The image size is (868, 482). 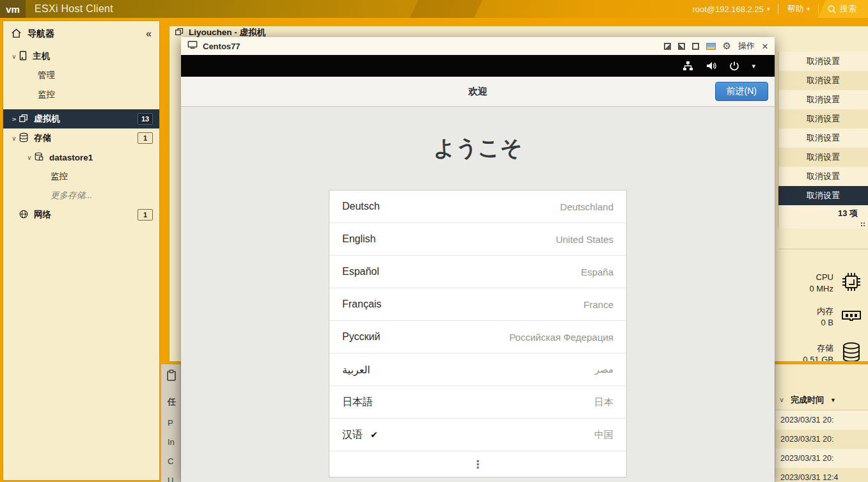 What do you see at coordinates (434, 9) in the screenshot?
I see `app-header: vm ESXi Host Client root@192.168.2.25 ▾ …` at bounding box center [434, 9].